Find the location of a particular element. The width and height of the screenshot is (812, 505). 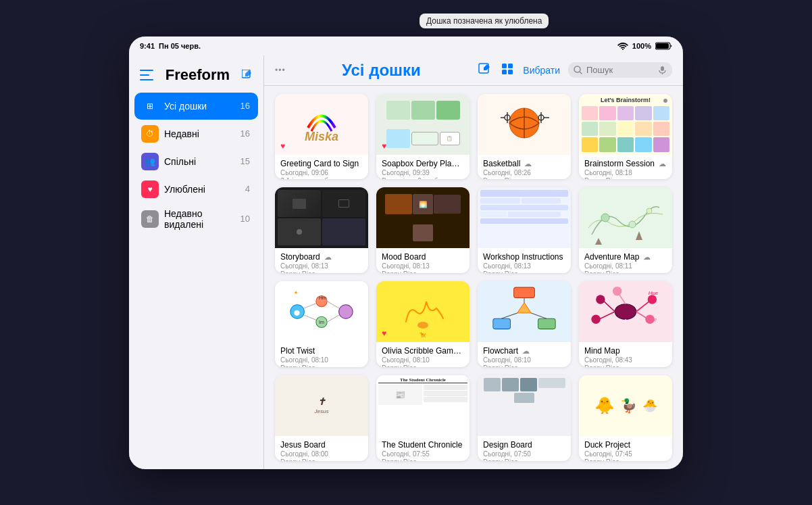

dots-menu: ••• is located at coordinates (280, 70).